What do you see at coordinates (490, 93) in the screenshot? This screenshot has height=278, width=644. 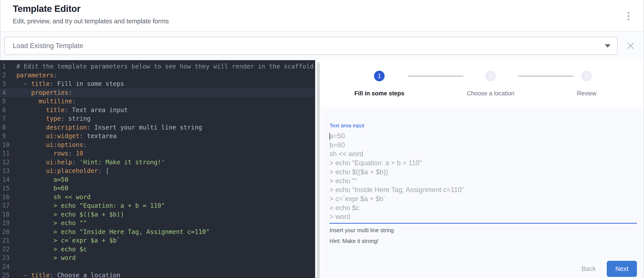 I see `step-2-label: Choose a location` at bounding box center [490, 93].